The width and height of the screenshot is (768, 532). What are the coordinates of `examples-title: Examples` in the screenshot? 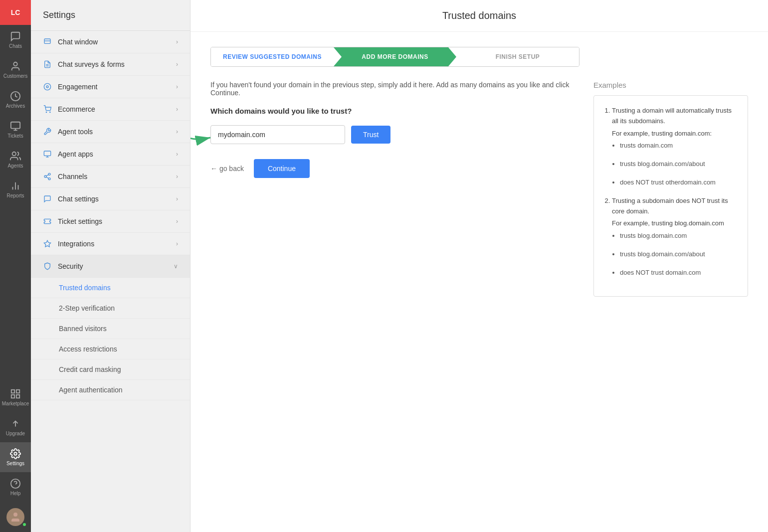 It's located at (671, 85).